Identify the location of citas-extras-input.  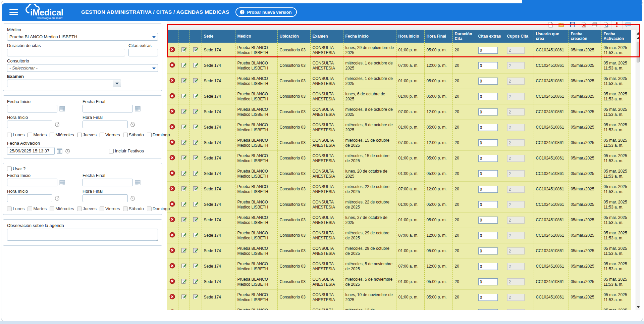
(143, 52).